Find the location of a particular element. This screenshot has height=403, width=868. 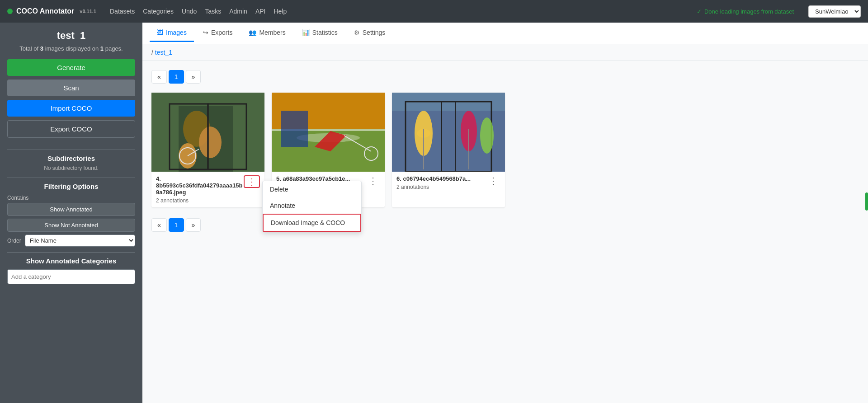

image-annotations-1: 2 annotations is located at coordinates (200, 201).